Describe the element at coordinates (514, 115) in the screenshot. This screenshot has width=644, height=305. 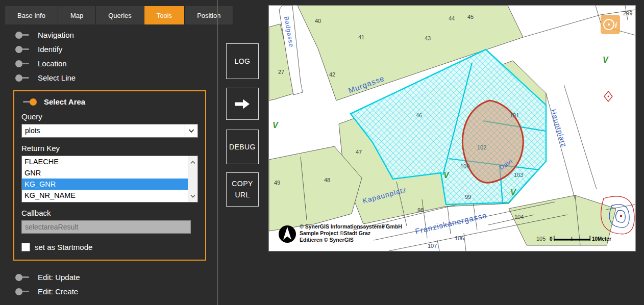
I see `parcel-label: 101` at that location.